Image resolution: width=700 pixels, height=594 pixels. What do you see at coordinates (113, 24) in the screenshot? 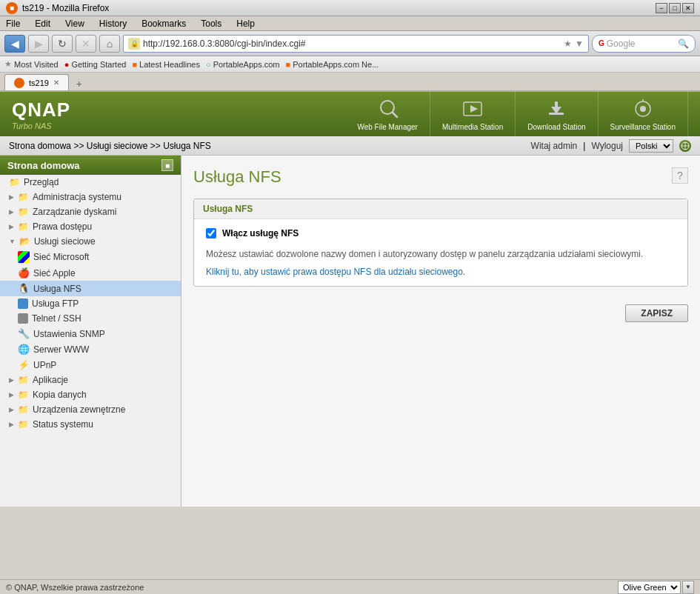
I see `menu-history: History` at bounding box center [113, 24].